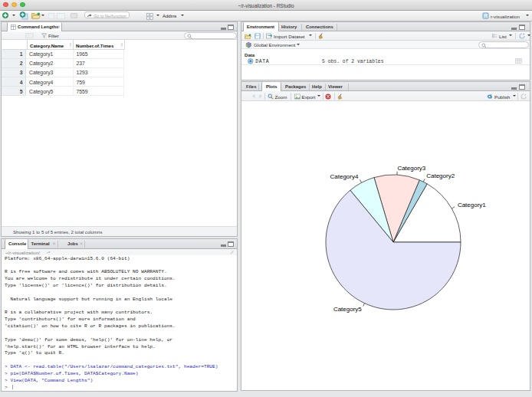  I want to click on svg-text: Category4, so click(345, 176).